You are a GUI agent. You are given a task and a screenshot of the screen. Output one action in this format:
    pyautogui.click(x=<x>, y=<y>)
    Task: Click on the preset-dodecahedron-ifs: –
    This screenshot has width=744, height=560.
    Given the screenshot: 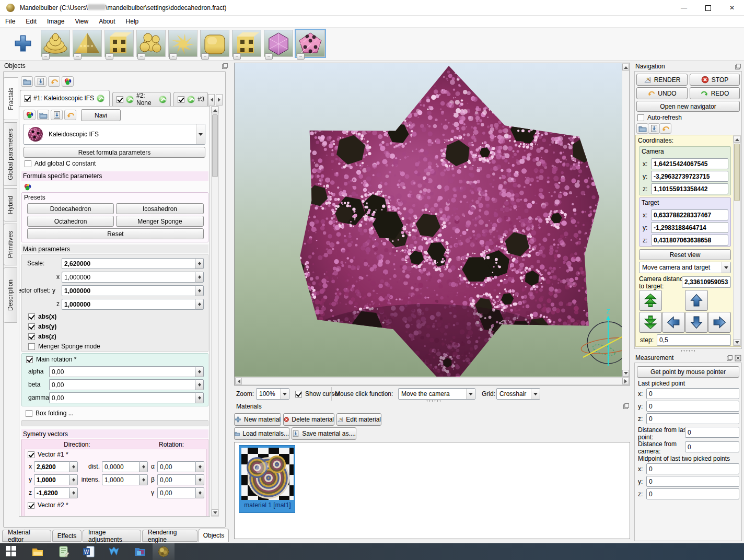 What is the action you would take?
    pyautogui.click(x=310, y=43)
    